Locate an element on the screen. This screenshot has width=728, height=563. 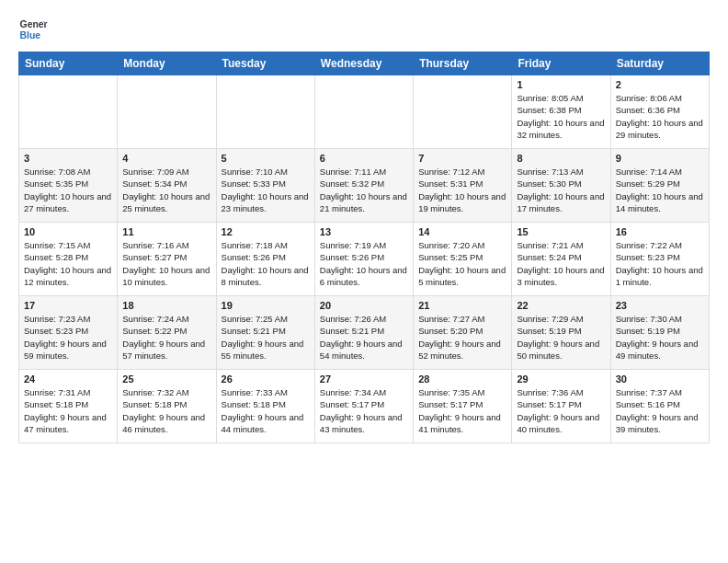
week-row-4: 17Sunrise: 7:23 AM Sunset: 5:23 PM Dayli… is located at coordinates (364, 333).